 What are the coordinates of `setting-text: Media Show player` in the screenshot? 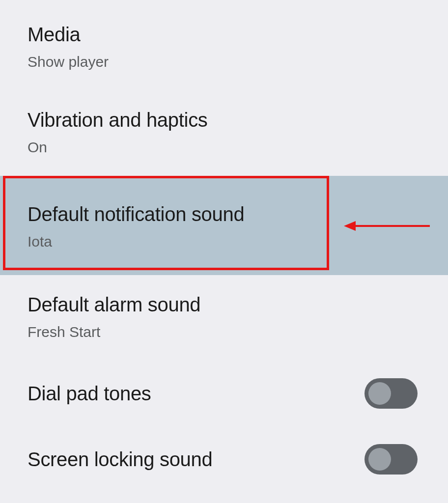 It's located at (68, 47).